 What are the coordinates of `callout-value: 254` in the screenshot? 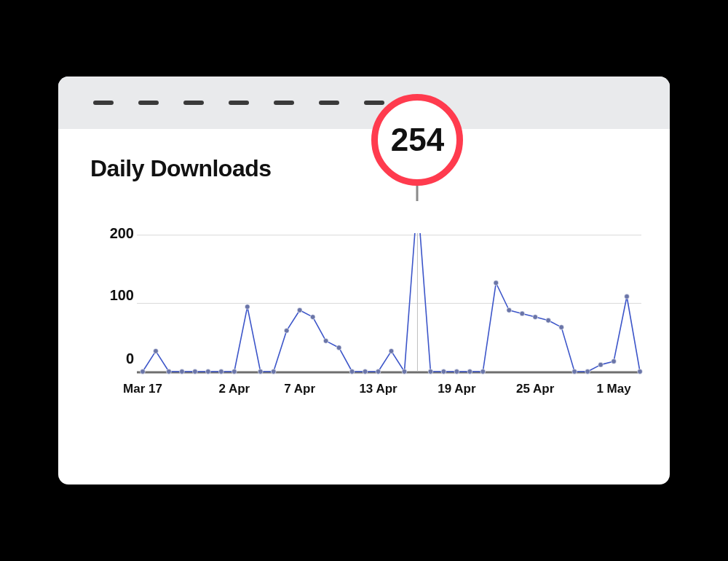 It's located at (418, 140).